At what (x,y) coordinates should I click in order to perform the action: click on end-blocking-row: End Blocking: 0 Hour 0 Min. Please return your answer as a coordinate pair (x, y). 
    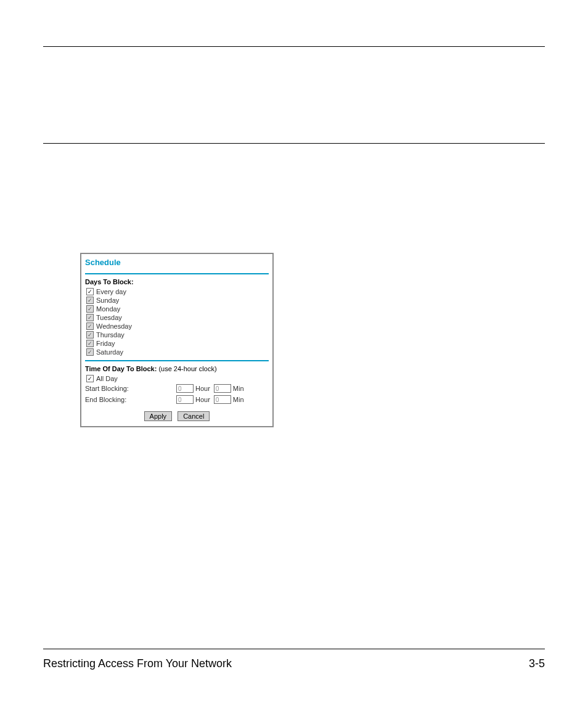
    Looking at the image, I should click on (177, 400).